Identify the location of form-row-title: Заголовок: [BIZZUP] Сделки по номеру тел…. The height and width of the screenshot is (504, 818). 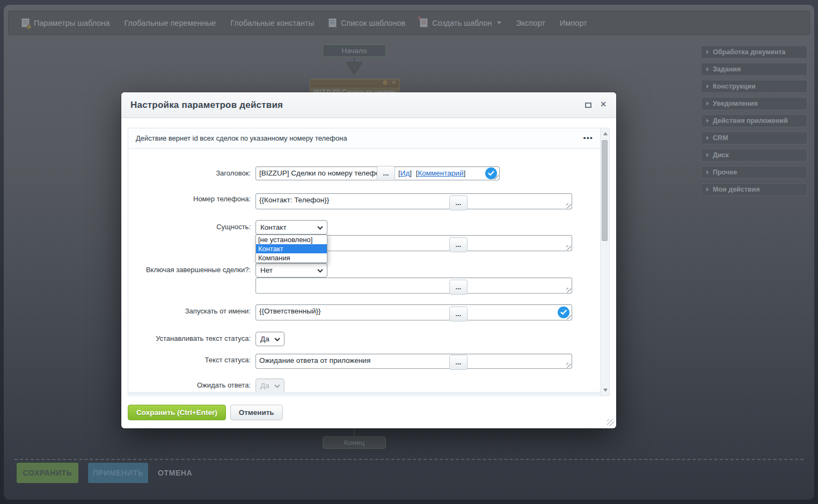
(364, 175).